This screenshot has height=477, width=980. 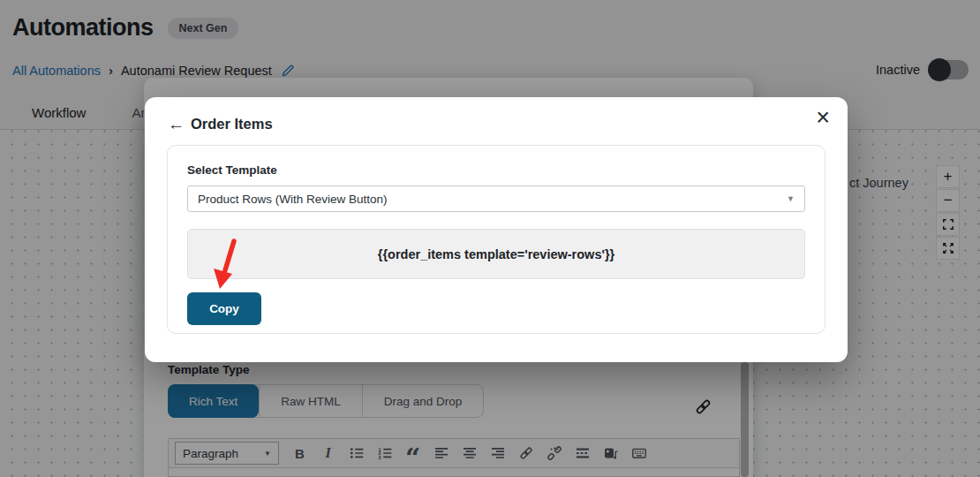 I want to click on modal-title: Order Items, so click(x=231, y=124).